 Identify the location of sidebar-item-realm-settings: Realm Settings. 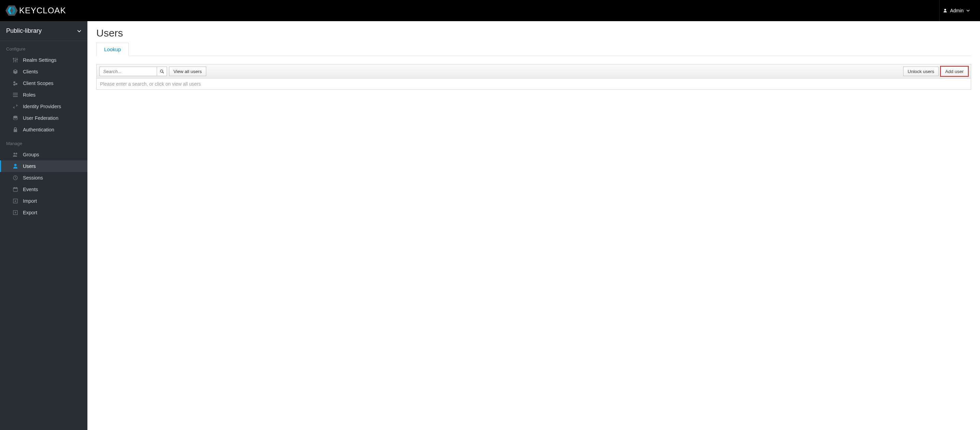
(44, 60).